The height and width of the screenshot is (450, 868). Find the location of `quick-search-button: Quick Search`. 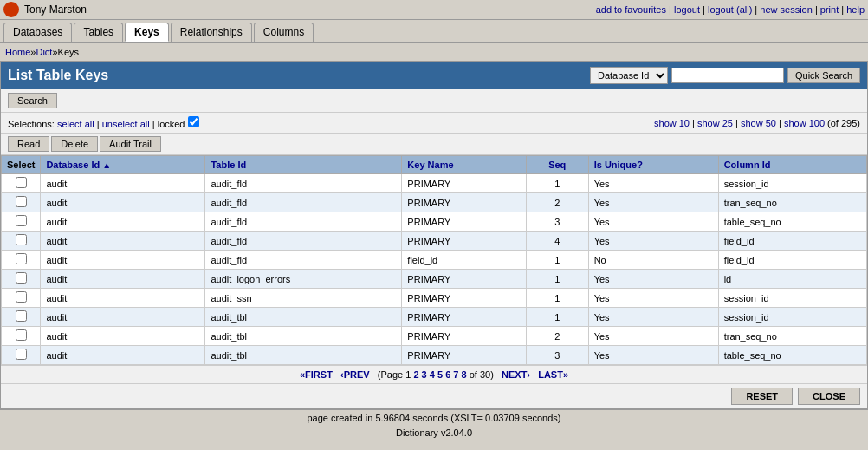

quick-search-button: Quick Search is located at coordinates (824, 75).